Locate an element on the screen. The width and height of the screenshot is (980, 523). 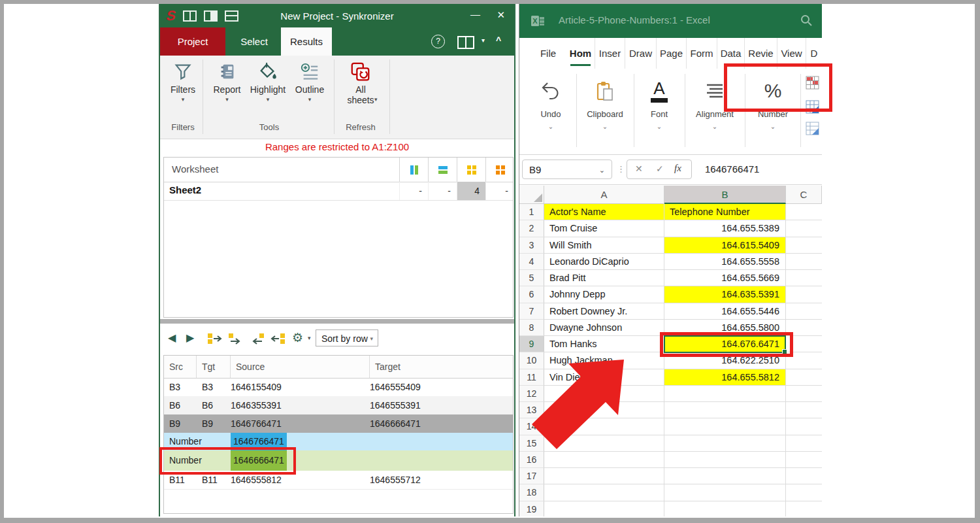
row-header: 7 is located at coordinates (532, 311).